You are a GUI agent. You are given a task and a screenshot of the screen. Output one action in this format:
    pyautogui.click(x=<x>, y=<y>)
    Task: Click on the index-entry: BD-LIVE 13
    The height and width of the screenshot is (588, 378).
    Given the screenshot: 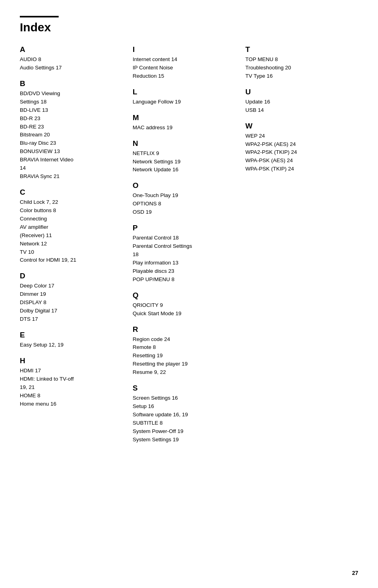 What is the action you would take?
    pyautogui.click(x=72, y=110)
    